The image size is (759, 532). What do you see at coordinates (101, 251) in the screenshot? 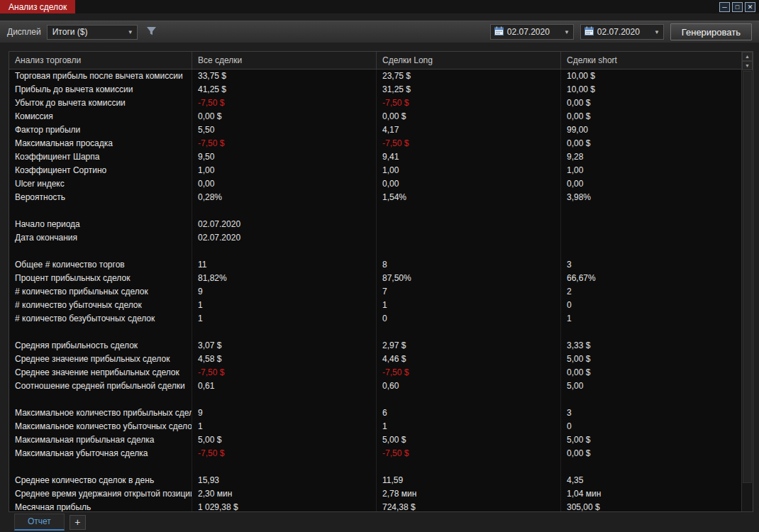
I see `row-label` at bounding box center [101, 251].